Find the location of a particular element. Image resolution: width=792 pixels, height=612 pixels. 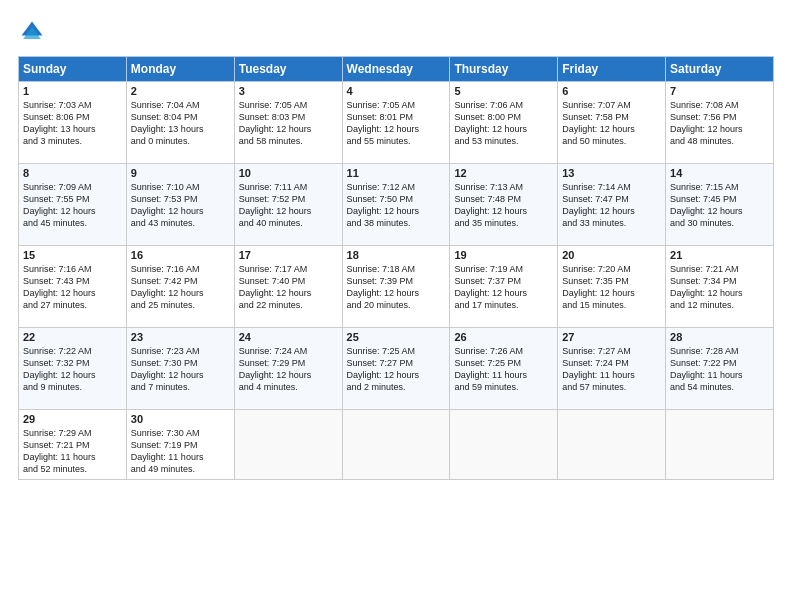

calendar-cell: 24Sunrise: 7:24 AM Sunset: 7:29 PM Dayli… is located at coordinates (288, 369).